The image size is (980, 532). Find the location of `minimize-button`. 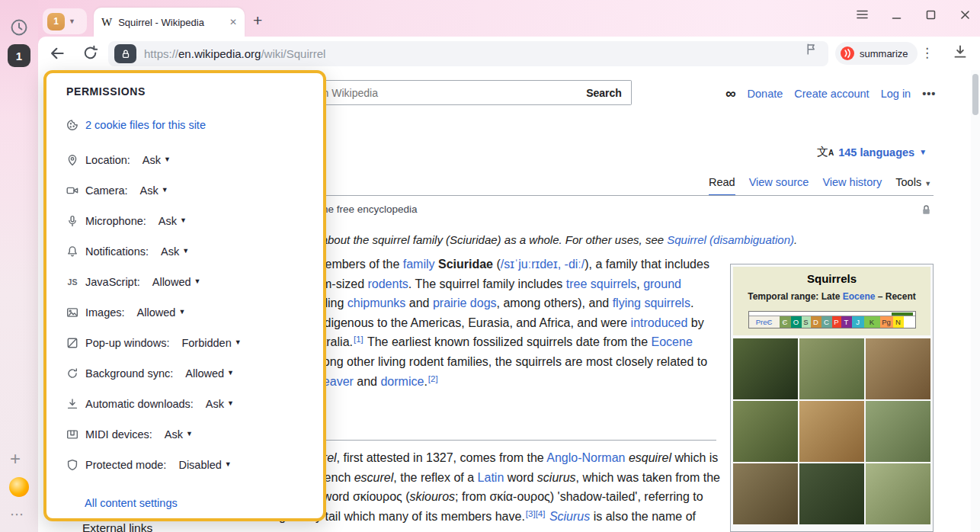

minimize-button is located at coordinates (896, 14).